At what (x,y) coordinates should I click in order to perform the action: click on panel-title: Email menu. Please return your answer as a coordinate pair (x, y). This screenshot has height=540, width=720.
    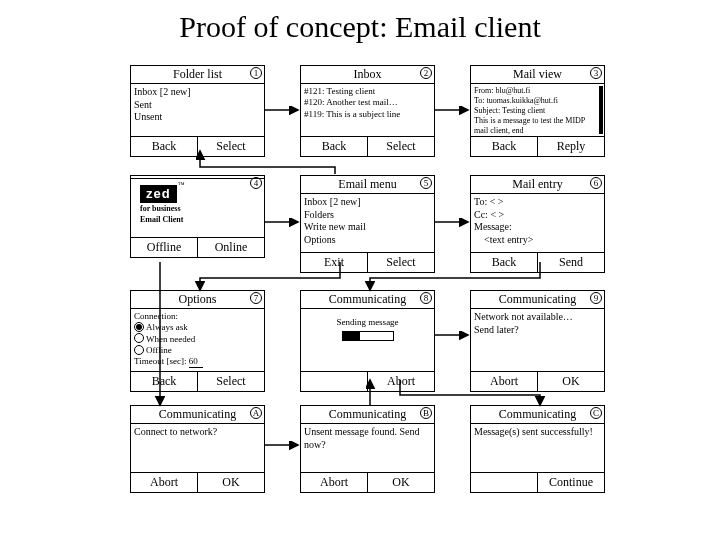
    Looking at the image, I should click on (367, 184).